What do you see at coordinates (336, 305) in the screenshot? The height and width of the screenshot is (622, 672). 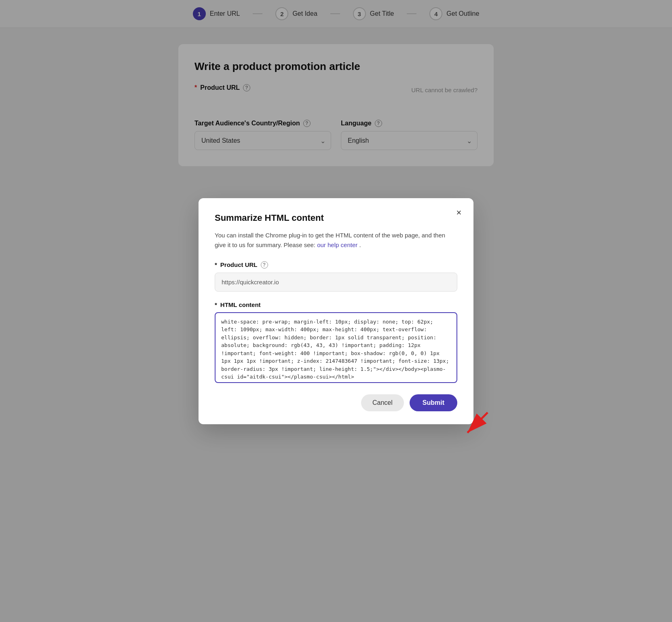 I see `html-content-label: * HTML content` at bounding box center [336, 305].